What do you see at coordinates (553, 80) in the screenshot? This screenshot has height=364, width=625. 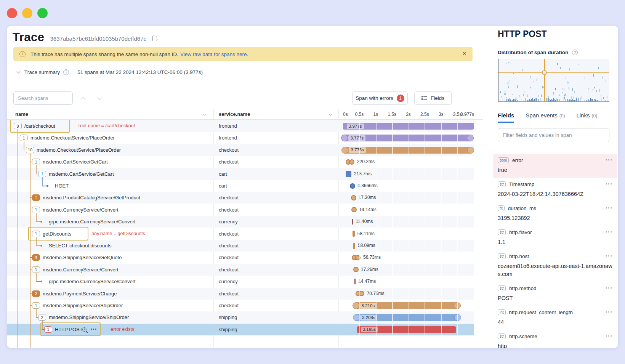 I see `duration-distribution-chart` at bounding box center [553, 80].